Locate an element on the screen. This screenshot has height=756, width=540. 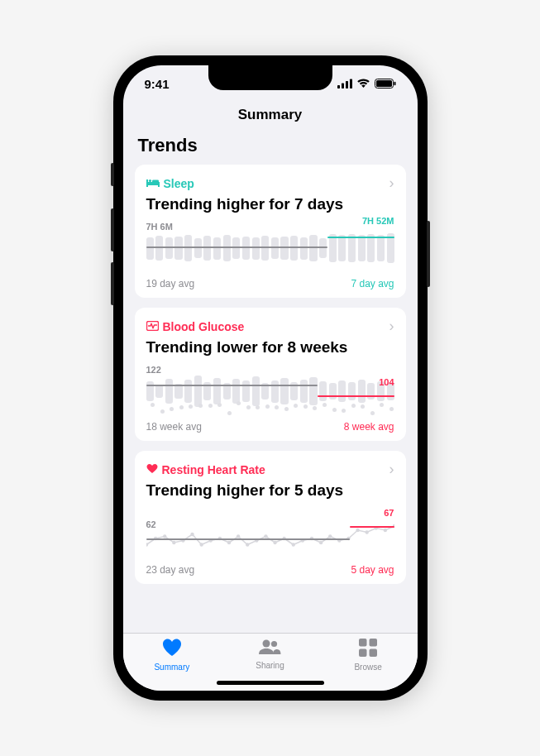
card-footer: 19 day avg 7 day avg is located at coordinates (270, 284).